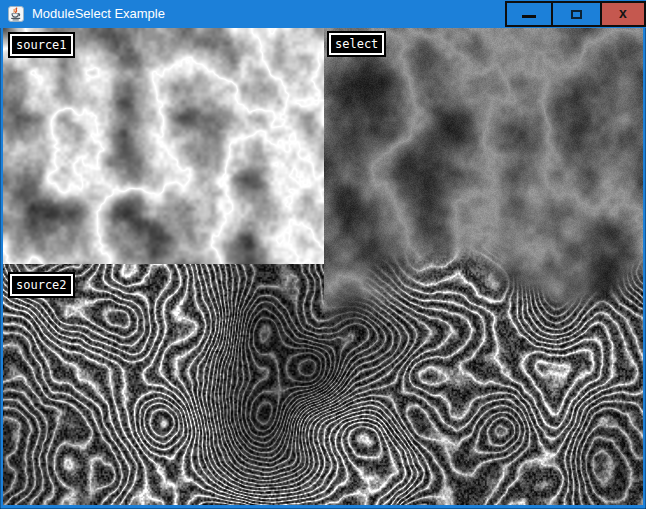 The image size is (646, 509). I want to click on window-title: ModuleSelect Example, so click(98, 14).